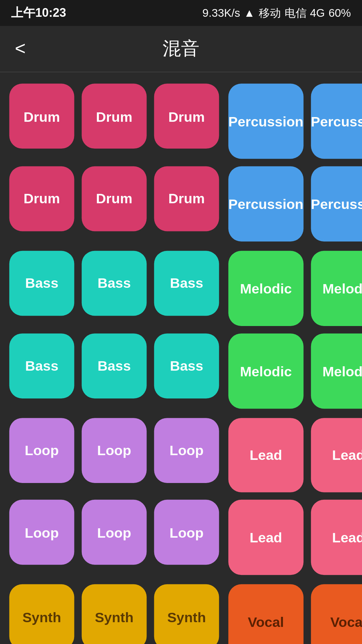  Describe the element at coordinates (295, 162) in the screenshot. I see `section-percussion: PercussionPercussionPercussionPercussion…` at that location.